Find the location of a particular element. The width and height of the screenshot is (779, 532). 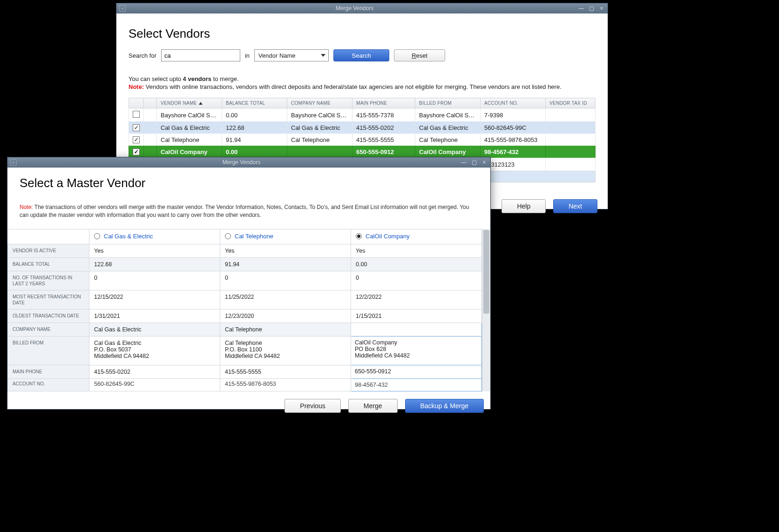

row-label: ACCOUNT NO. is located at coordinates (48, 384).